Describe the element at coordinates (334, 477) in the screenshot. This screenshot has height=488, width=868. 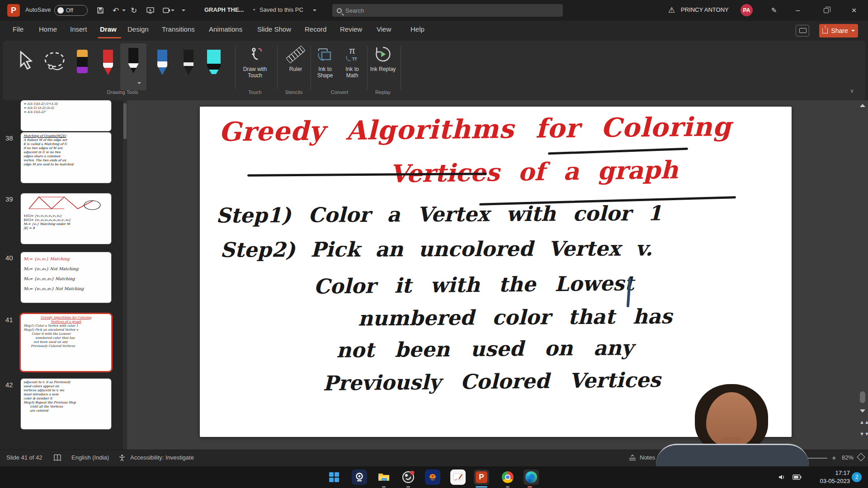
I see `start-button` at that location.